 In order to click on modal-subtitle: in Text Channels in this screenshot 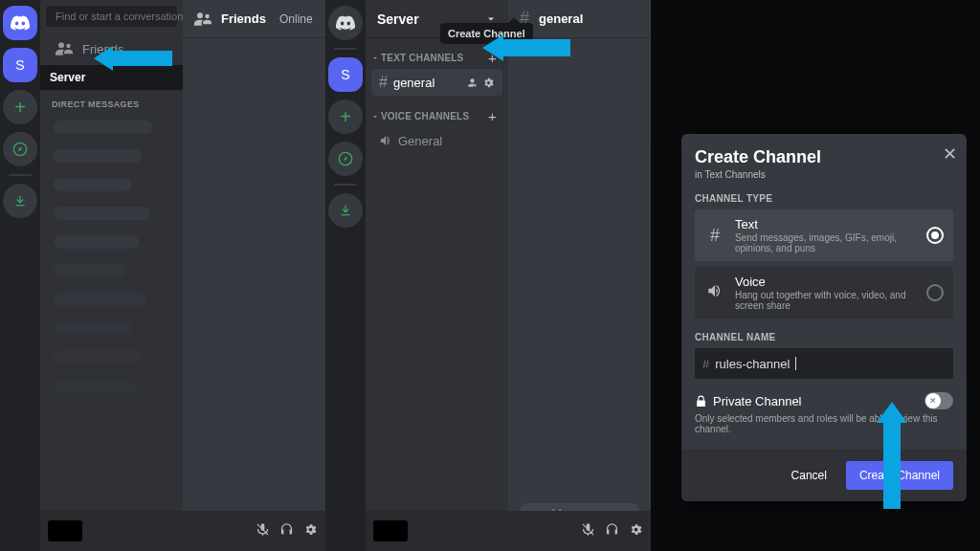, I will do `click(824, 174)`.